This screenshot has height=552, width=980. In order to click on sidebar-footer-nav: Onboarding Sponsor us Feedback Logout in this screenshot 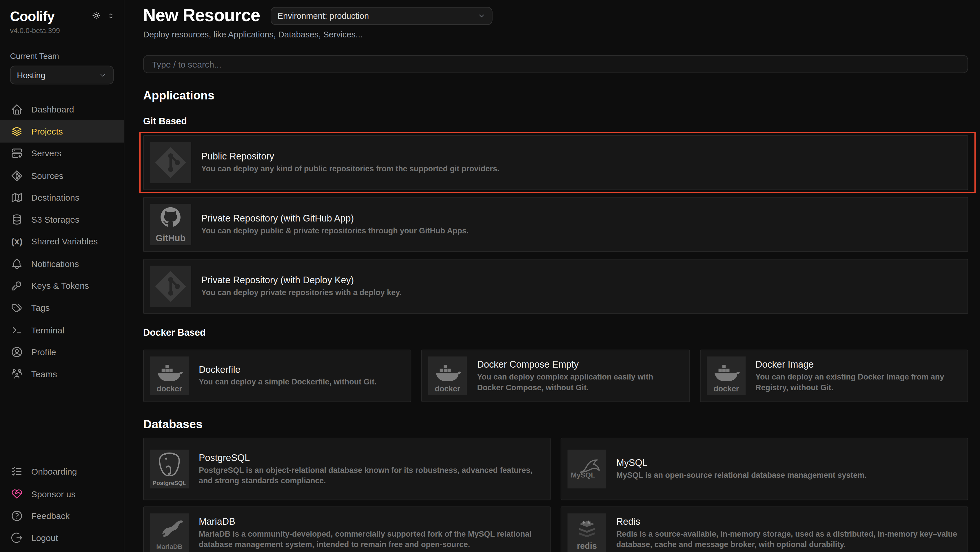, I will do `click(62, 506)`.